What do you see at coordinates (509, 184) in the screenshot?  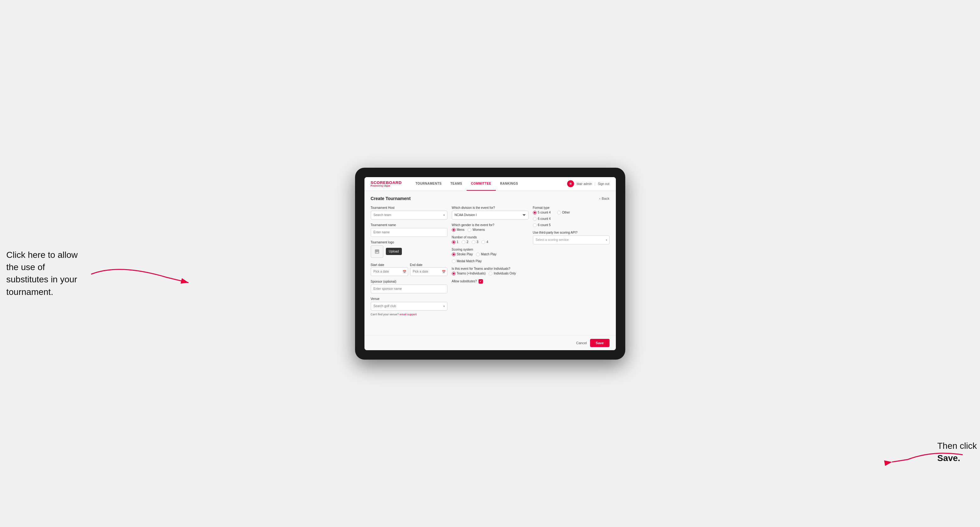 I see `nav-rankings: RANKINGS` at bounding box center [509, 184].